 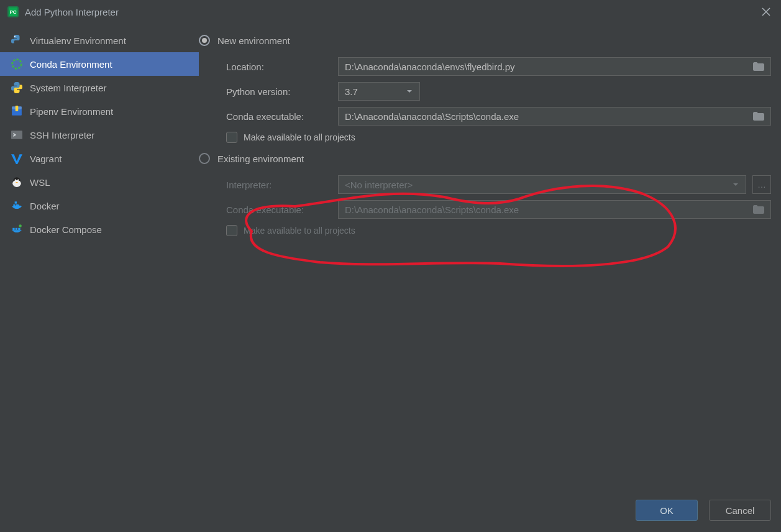 What do you see at coordinates (485, 197) in the screenshot?
I see `existing-env-subform: Interpreter: <No interpreter> … Conda ex…` at bounding box center [485, 197].